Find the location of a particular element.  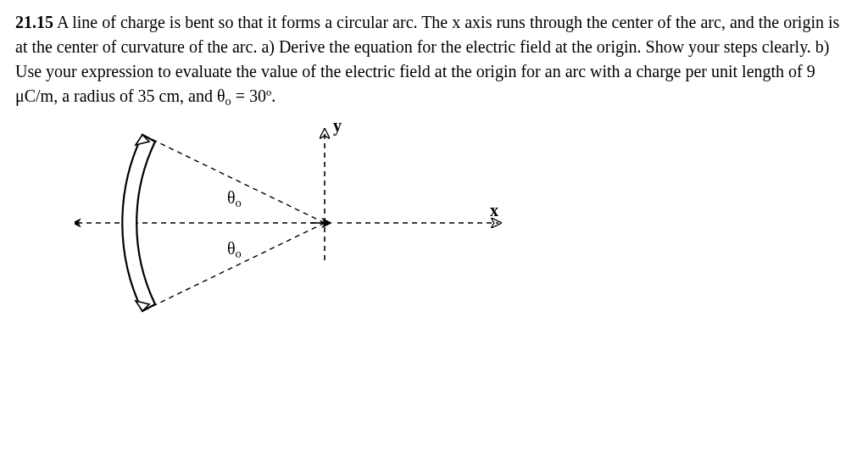

theta-bot-sub: o is located at coordinates (239, 253).